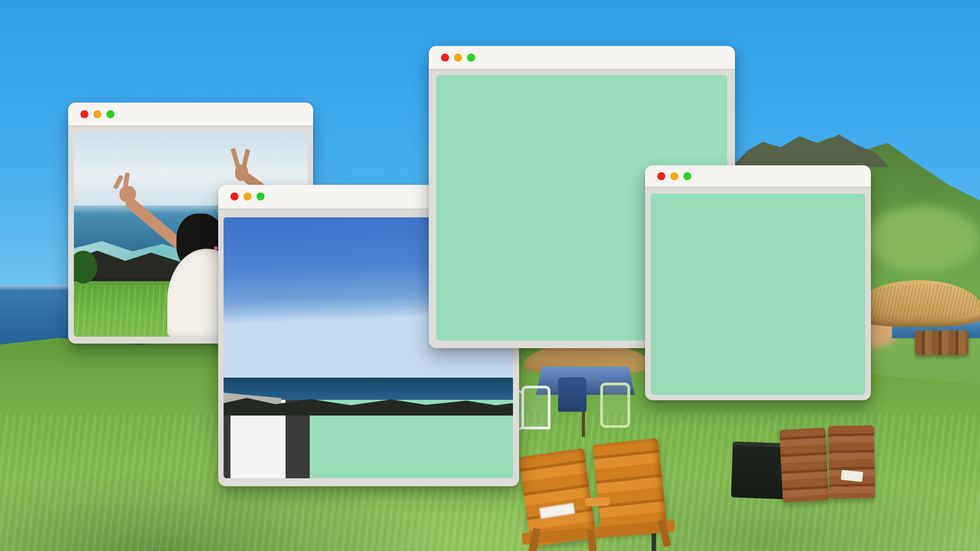  I want to click on photo2-sea, so click(368, 389).